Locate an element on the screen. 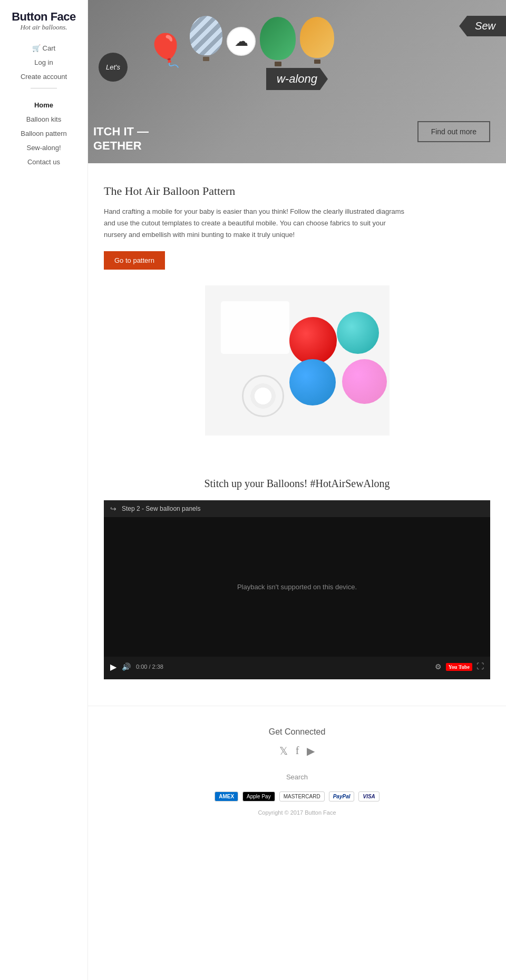  top-nav: 🛒 Cart Log in Create account is located at coordinates (44, 62).